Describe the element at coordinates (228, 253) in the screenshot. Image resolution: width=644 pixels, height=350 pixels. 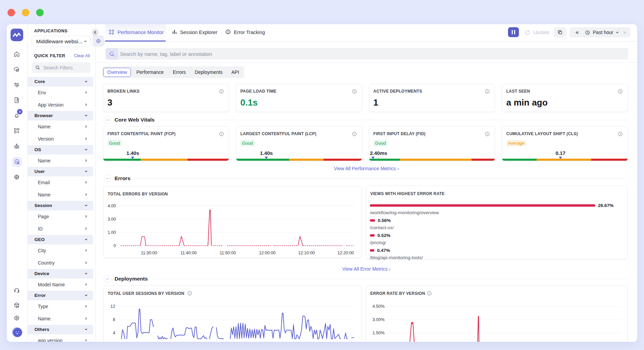
I see `svg-text: 11:50:00` at that location.